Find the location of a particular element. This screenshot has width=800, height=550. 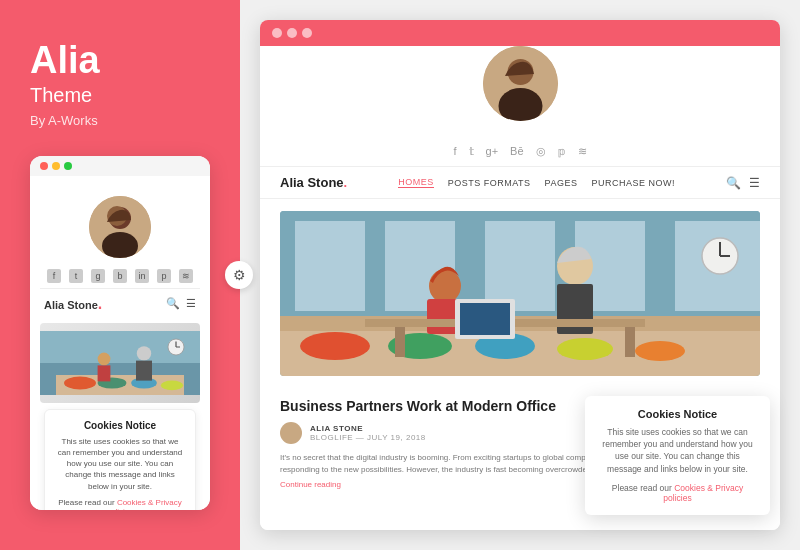

desktop-cookies-text: This site uses cookies so that we can re… is located at coordinates (678, 450).